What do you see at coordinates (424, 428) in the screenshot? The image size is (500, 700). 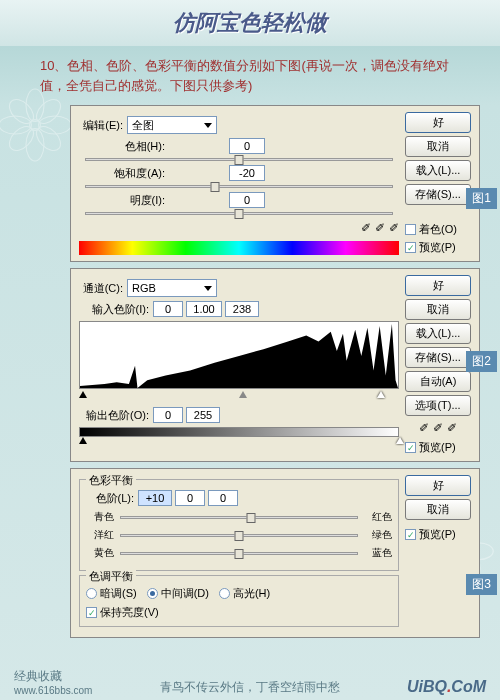 I see `black-eyedropper-icon: ✐` at bounding box center [424, 428].